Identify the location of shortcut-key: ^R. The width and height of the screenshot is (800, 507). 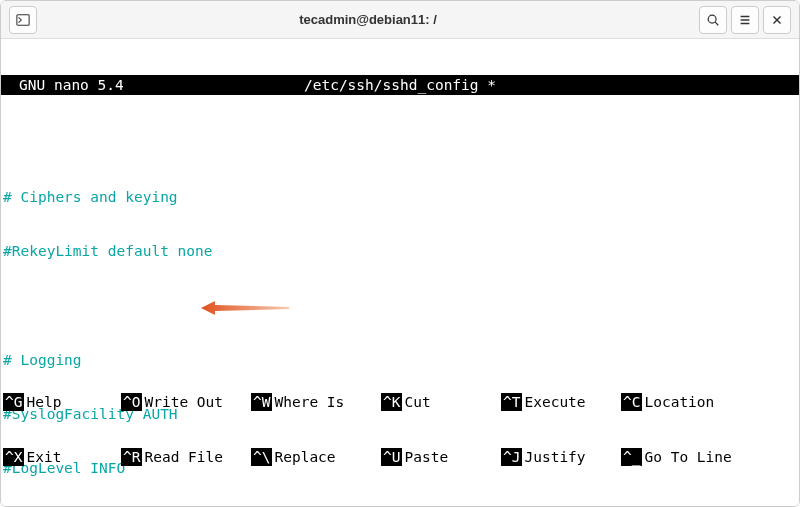
(132, 457).